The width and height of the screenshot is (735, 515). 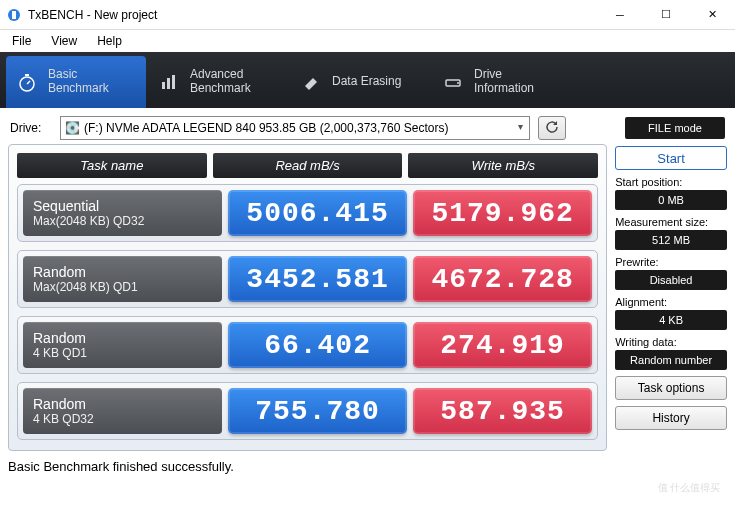 I want to click on prewrite-label: Prewrite:, so click(x=671, y=262).